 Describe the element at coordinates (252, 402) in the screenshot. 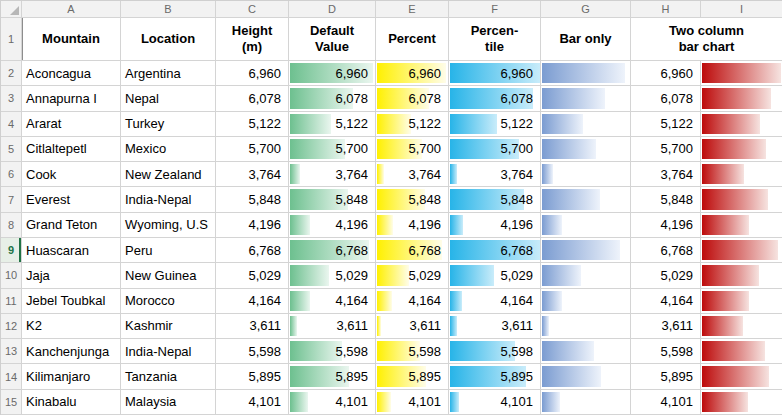

I see `cell-height: 4,101` at that location.